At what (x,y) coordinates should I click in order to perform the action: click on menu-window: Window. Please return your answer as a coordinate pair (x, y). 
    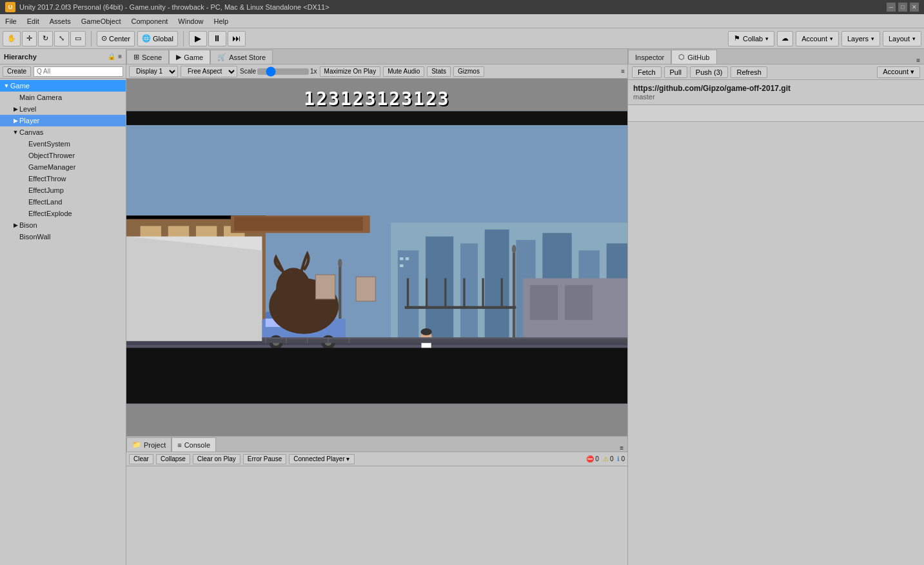
    Looking at the image, I should click on (191, 21).